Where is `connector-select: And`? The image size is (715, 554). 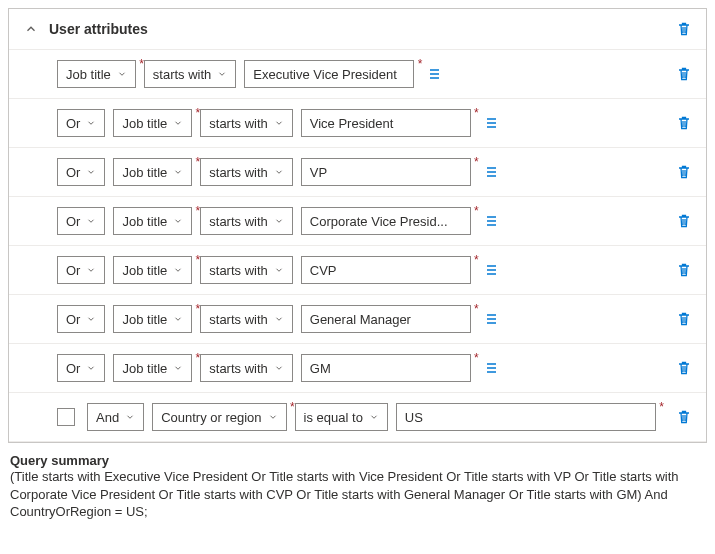
connector-select: And is located at coordinates (116, 417).